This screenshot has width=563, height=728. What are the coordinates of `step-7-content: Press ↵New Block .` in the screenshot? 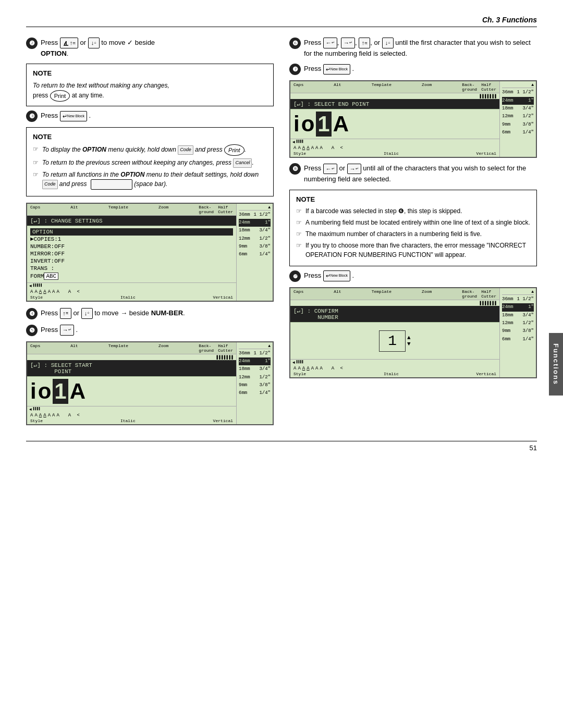 It's located at (420, 69).